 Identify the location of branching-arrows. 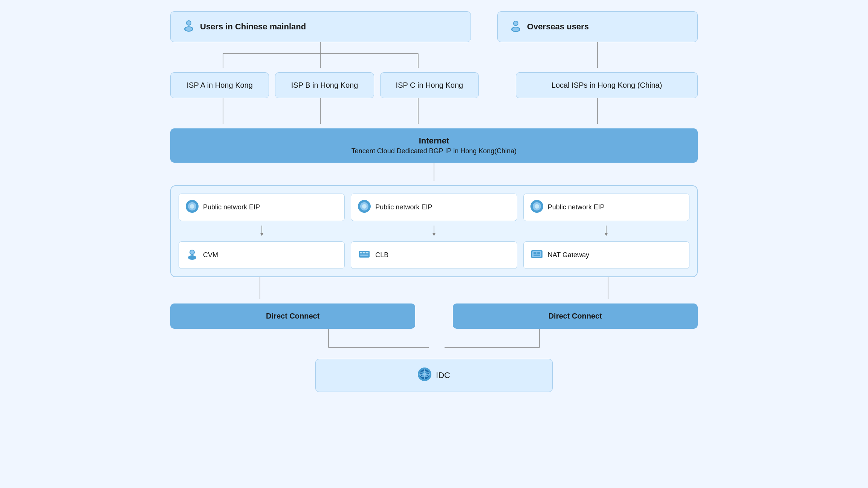
(434, 57).